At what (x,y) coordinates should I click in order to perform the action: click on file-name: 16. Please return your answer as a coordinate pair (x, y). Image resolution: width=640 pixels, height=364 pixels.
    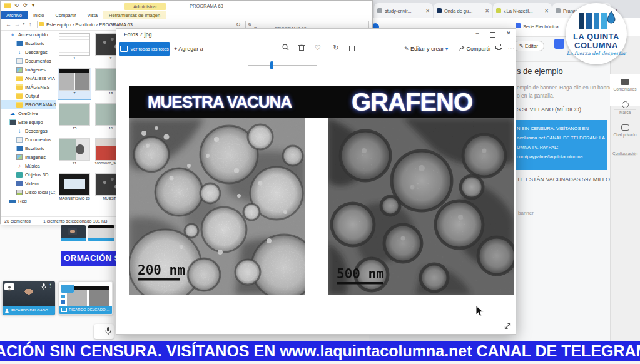
    Looking at the image, I should click on (106, 128).